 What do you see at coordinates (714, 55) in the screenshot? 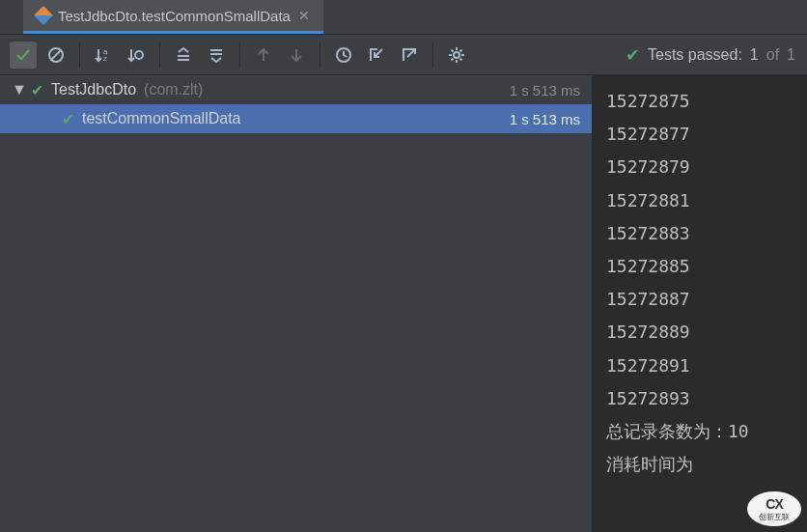
I see `test-status: ✔ Tests passed: 1 of 1` at bounding box center [714, 55].